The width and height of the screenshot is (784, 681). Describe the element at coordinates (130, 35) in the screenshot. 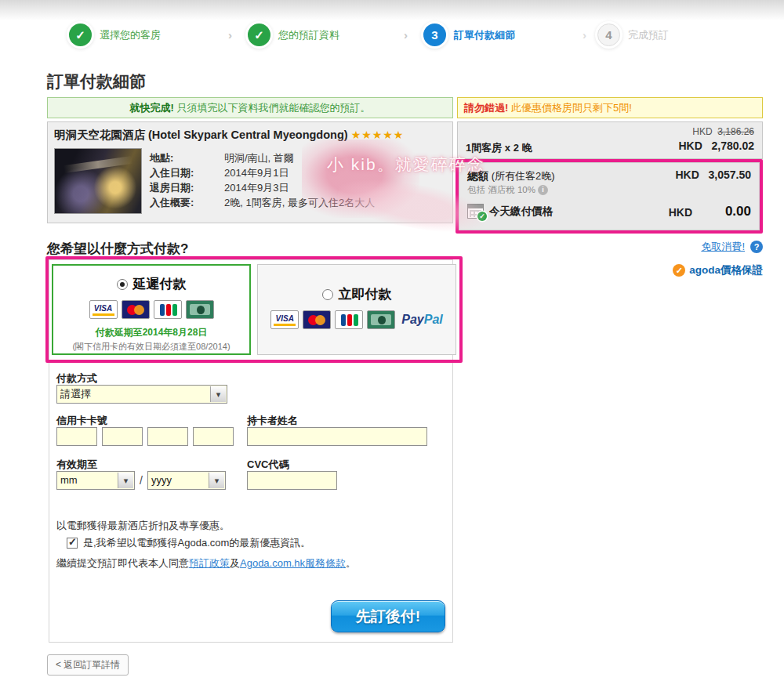

I see `step1-label: 選擇您的客房` at that location.